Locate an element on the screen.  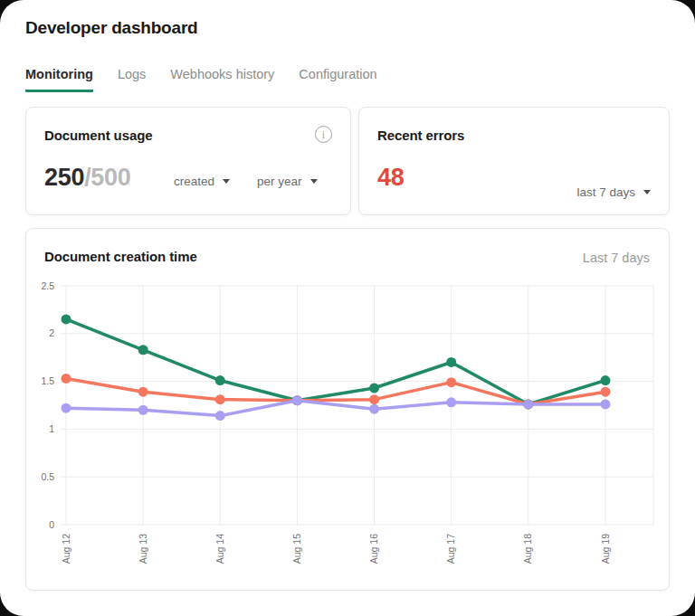
period-filter-label: per year is located at coordinates (280, 181).